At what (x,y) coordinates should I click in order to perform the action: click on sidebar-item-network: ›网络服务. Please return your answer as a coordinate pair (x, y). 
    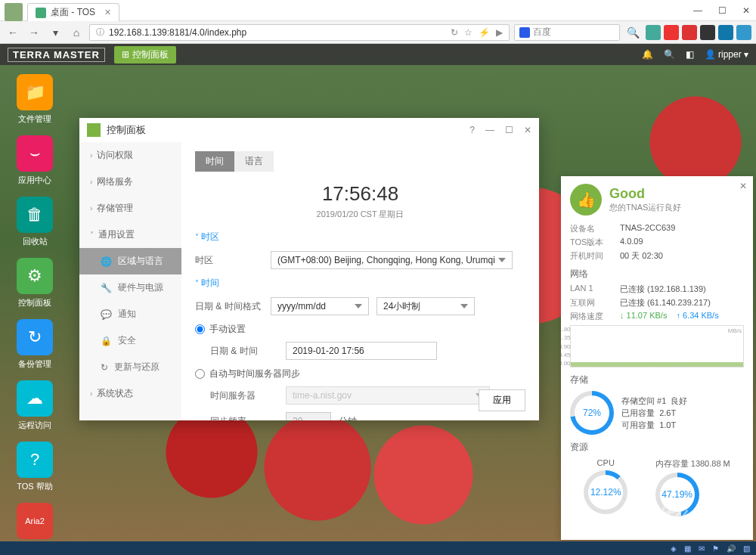
    Looking at the image, I should click on (130, 181).